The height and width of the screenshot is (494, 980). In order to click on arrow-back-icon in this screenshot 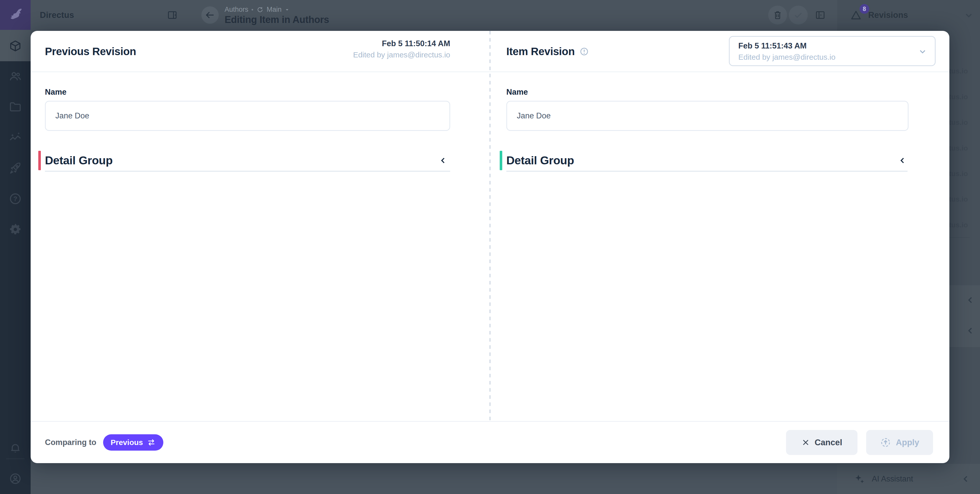, I will do `click(210, 15)`.